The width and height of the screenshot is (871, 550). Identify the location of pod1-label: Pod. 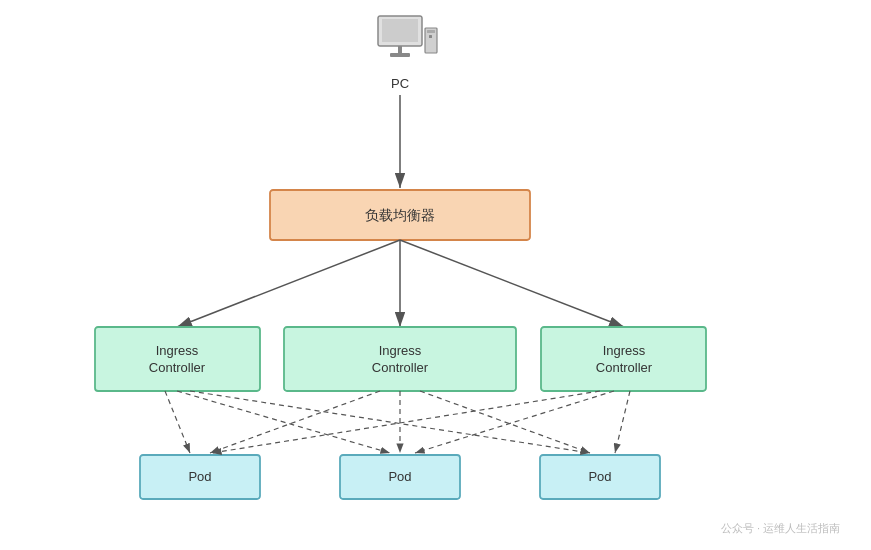
(200, 476).